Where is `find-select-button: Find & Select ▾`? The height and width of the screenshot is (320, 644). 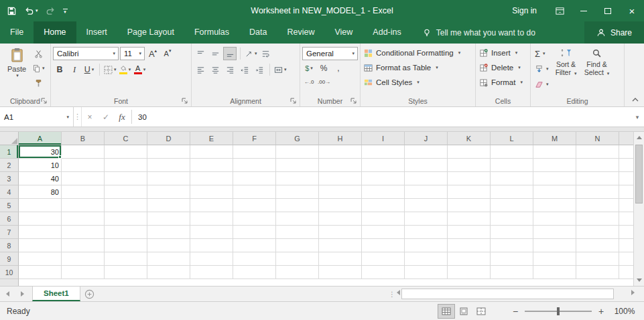
find-select-button: Find & Select ▾ is located at coordinates (597, 70).